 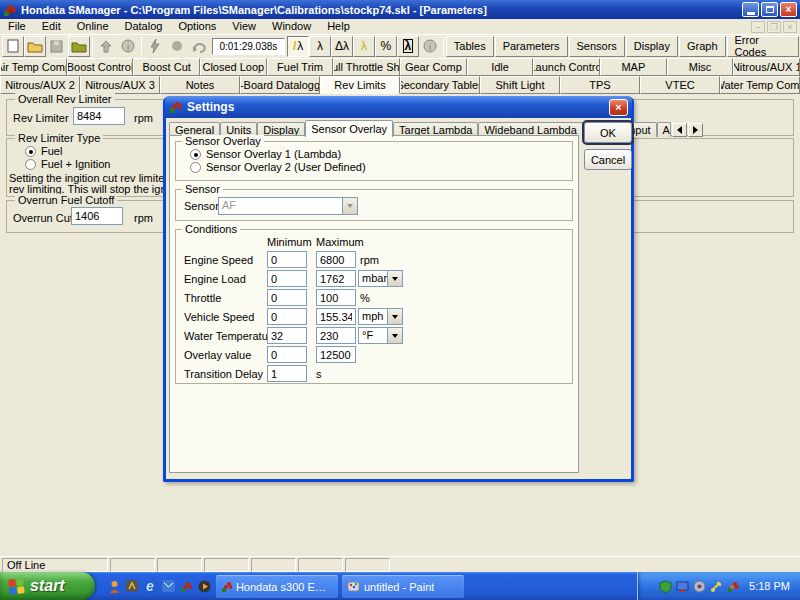 What do you see at coordinates (702, 46) in the screenshot?
I see `graph-button: Graph` at bounding box center [702, 46].